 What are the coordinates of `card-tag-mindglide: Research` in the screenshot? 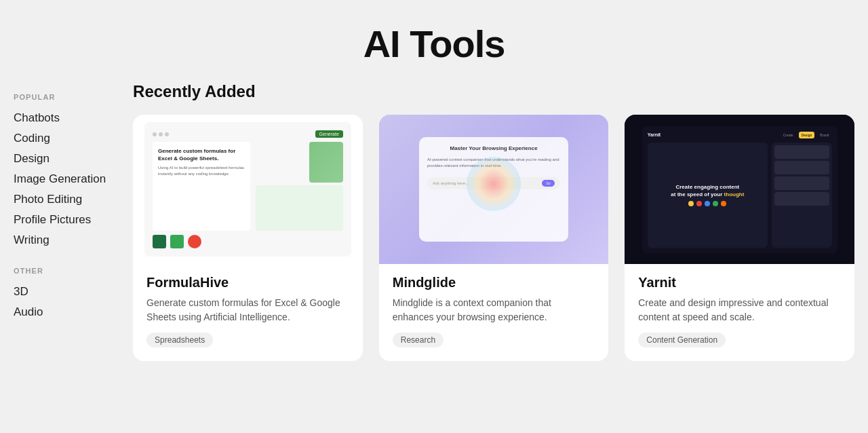 It's located at (418, 340).